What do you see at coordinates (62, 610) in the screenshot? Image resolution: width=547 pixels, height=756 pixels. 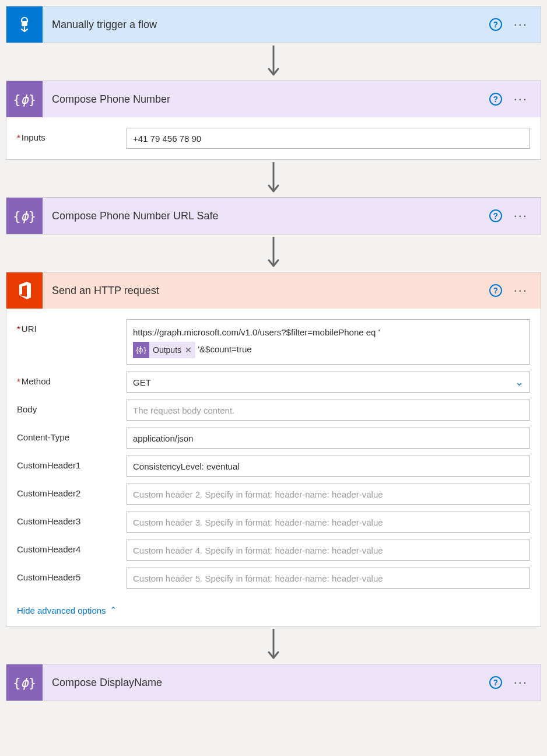 I see `hide-advanced-text: Hide advanced options` at bounding box center [62, 610].